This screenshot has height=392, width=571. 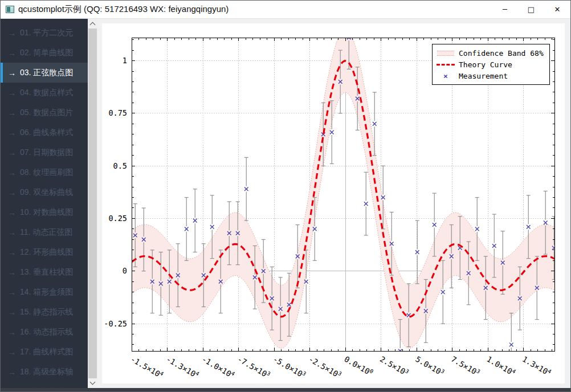 I want to click on sidebar-item-15: →15. 静态指示线, so click(x=44, y=312).